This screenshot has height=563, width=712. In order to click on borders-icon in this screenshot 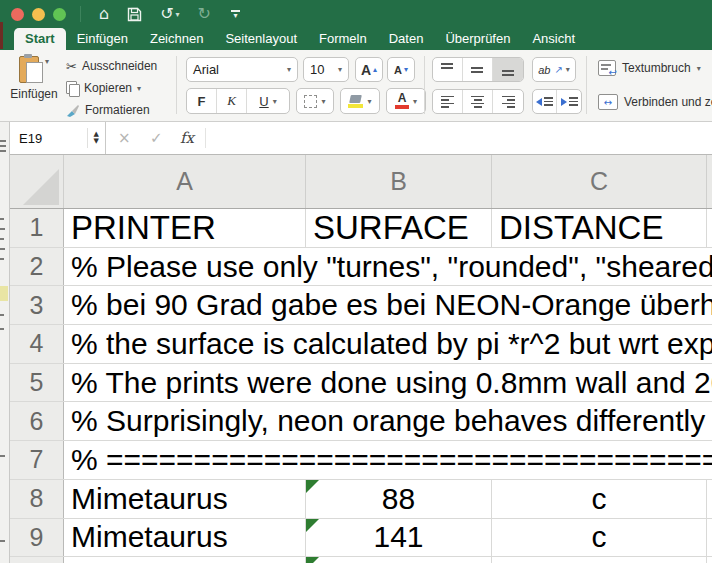, I will do `click(310, 102)`.